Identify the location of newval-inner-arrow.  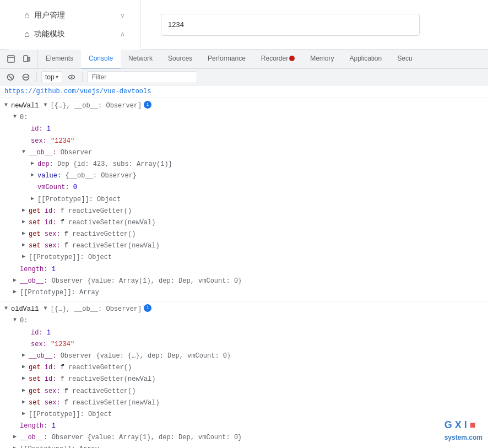
(47, 105).